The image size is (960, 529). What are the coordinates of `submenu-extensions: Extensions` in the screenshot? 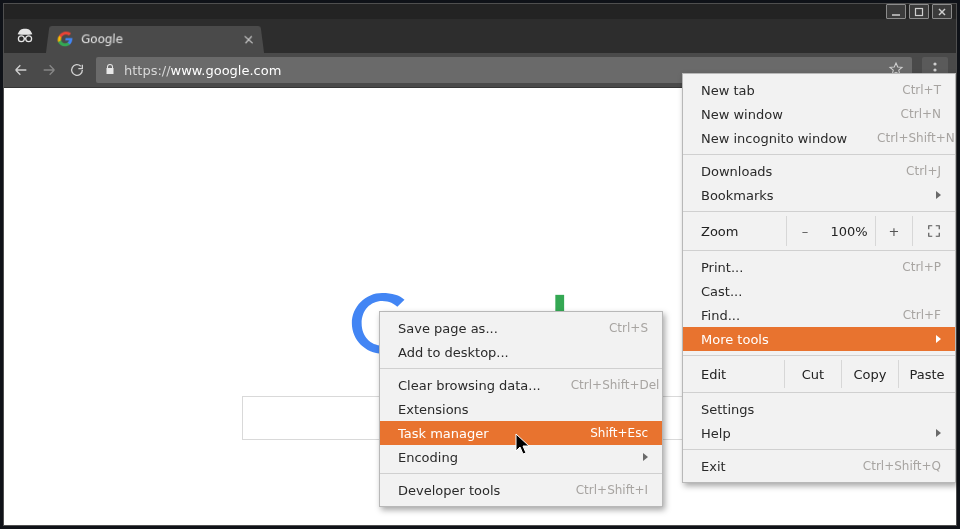 It's located at (521, 409).